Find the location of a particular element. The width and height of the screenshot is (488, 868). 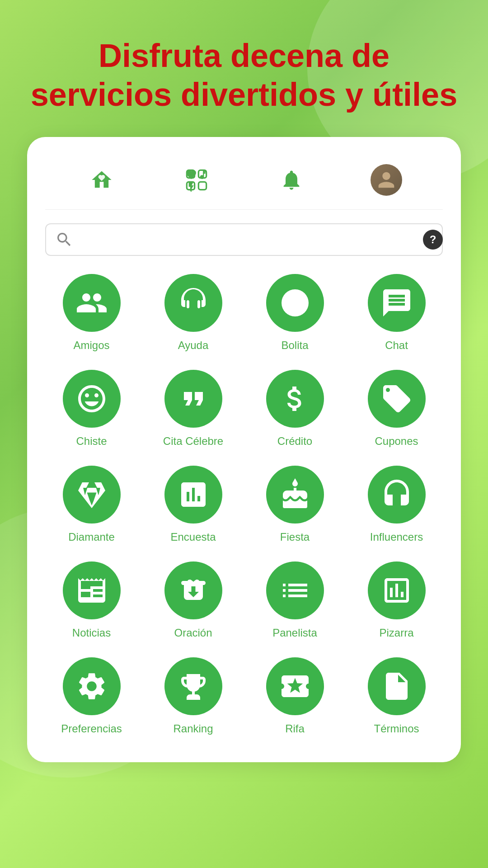

nav-bar is located at coordinates (244, 183).